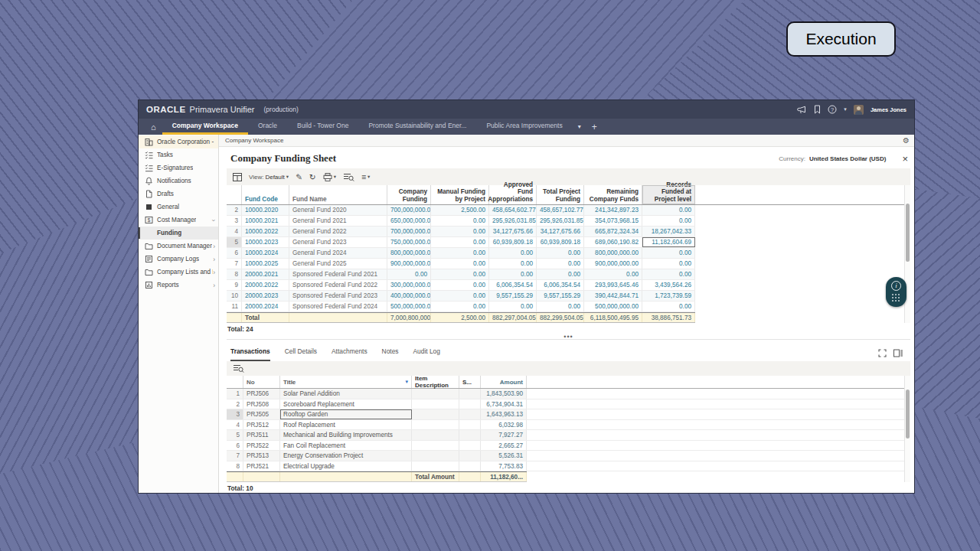 The height and width of the screenshot is (551, 980). What do you see at coordinates (266, 231) in the screenshot?
I see `fund-code-link: 10000.2022` at bounding box center [266, 231].